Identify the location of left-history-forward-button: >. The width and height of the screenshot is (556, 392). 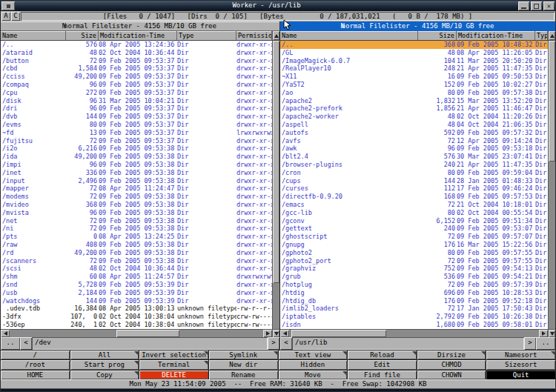
(274, 344).